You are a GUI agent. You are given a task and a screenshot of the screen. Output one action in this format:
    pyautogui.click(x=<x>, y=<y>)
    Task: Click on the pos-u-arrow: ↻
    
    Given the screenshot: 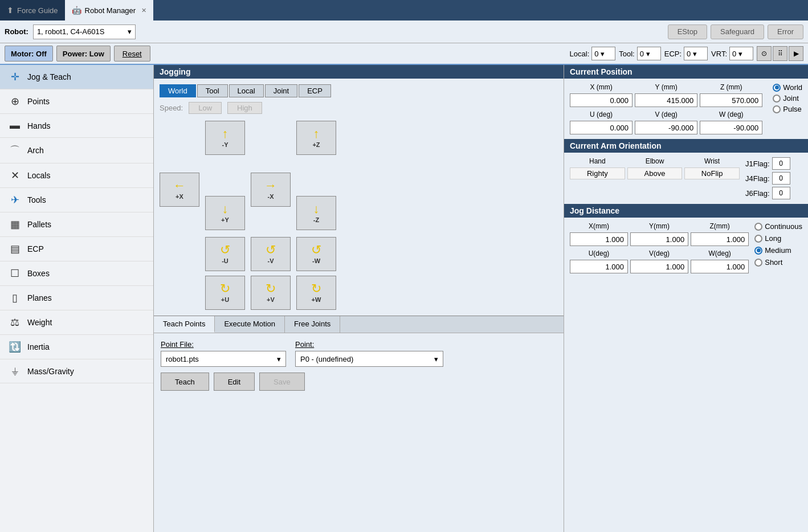 What is the action you would take?
    pyautogui.click(x=225, y=289)
    